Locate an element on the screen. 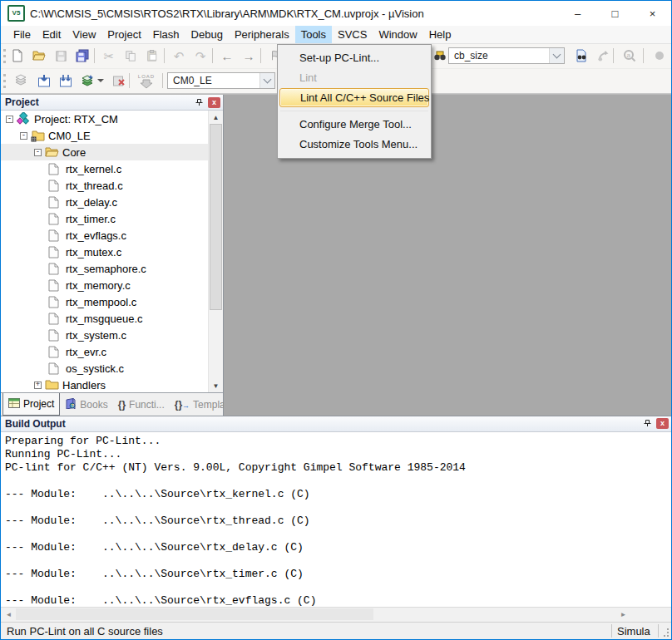  translate-button is located at coordinates (21, 81).